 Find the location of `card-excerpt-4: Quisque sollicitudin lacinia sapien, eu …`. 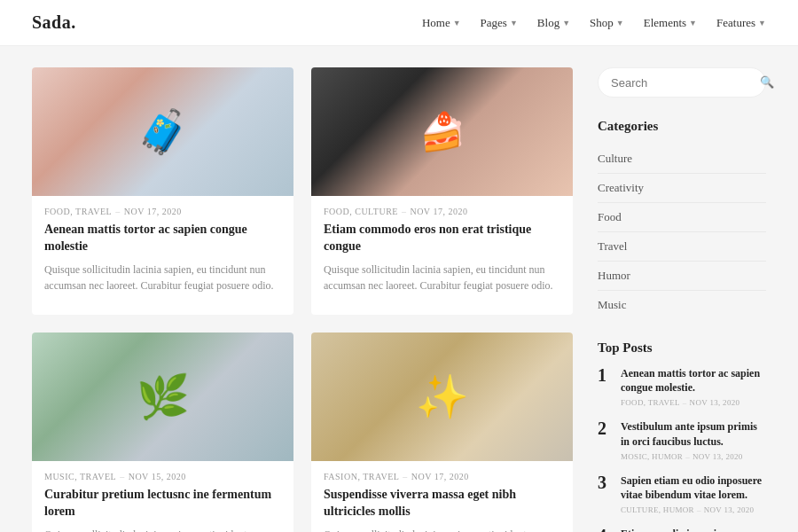

card-excerpt-4: Quisque sollicitudin lacinia sapien, eu … is located at coordinates (442, 529).